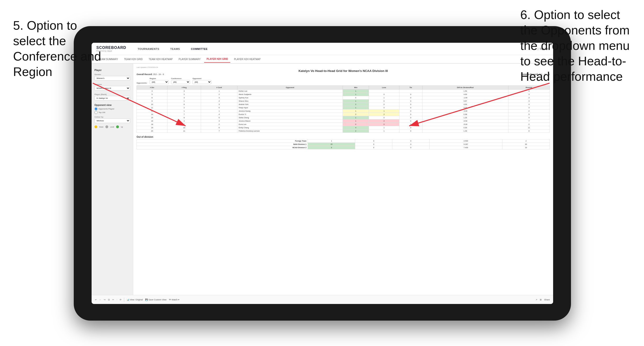 Image resolution: width=644 pixels, height=346 pixels. Describe the element at coordinates (96, 127) in the screenshot. I see `color-dot-down` at that location.